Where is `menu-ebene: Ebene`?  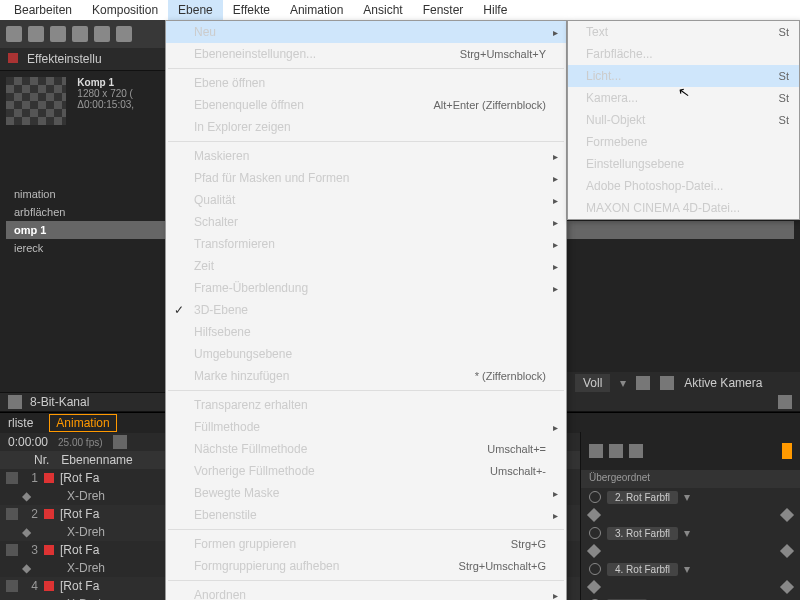 menu-ebene: Ebene is located at coordinates (196, 10).